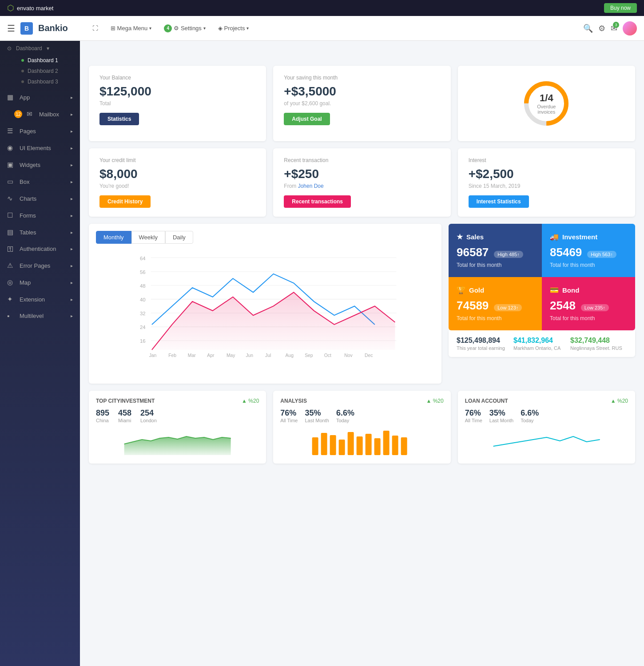 This screenshot has height=666, width=644. What do you see at coordinates (499, 202) in the screenshot?
I see `interest-statistics-button: Interest Statistics` at bounding box center [499, 202].